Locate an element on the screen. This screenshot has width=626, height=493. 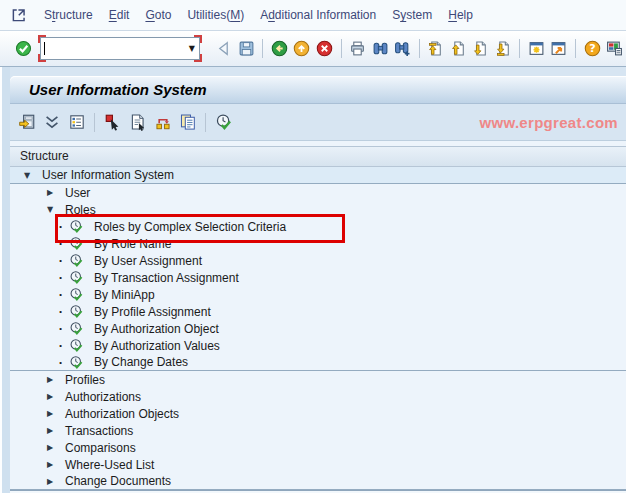
sap-system-menu-icon is located at coordinates (19, 15).